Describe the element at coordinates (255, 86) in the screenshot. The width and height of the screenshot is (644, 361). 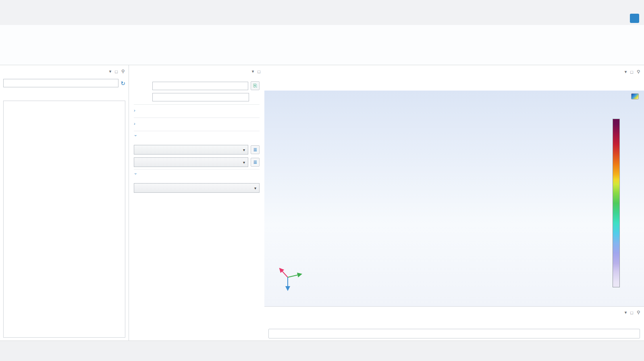
I see `rename-button: ⎘` at that location.